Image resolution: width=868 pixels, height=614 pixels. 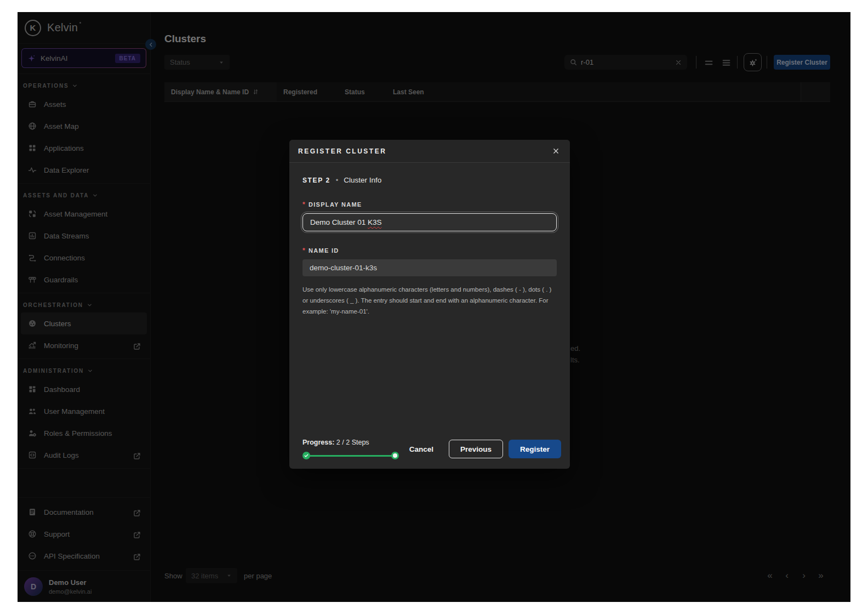 What do you see at coordinates (430, 251) in the screenshot?
I see `name-id-label: * NAME ID` at bounding box center [430, 251].